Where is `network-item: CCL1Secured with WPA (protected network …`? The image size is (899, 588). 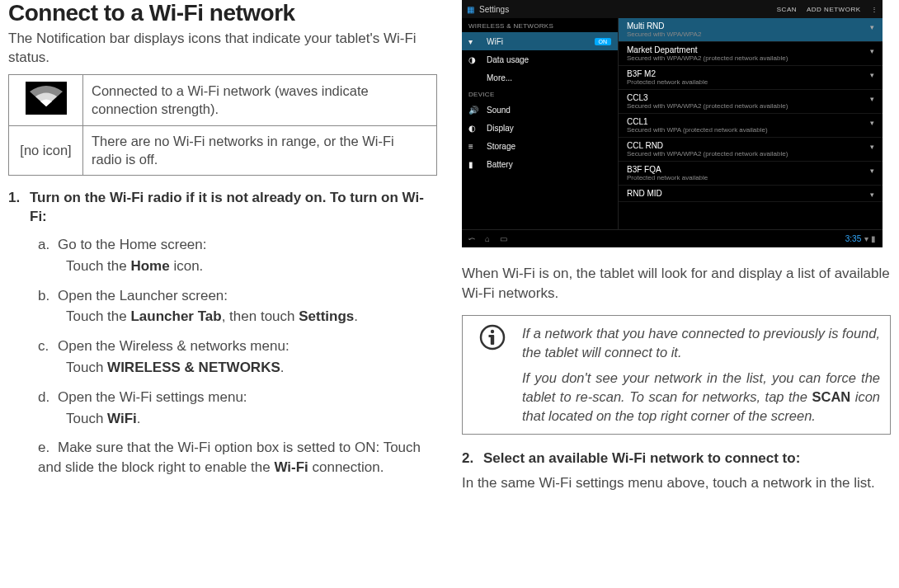 network-item: CCL1Secured with WPA (protected network … is located at coordinates (751, 125).